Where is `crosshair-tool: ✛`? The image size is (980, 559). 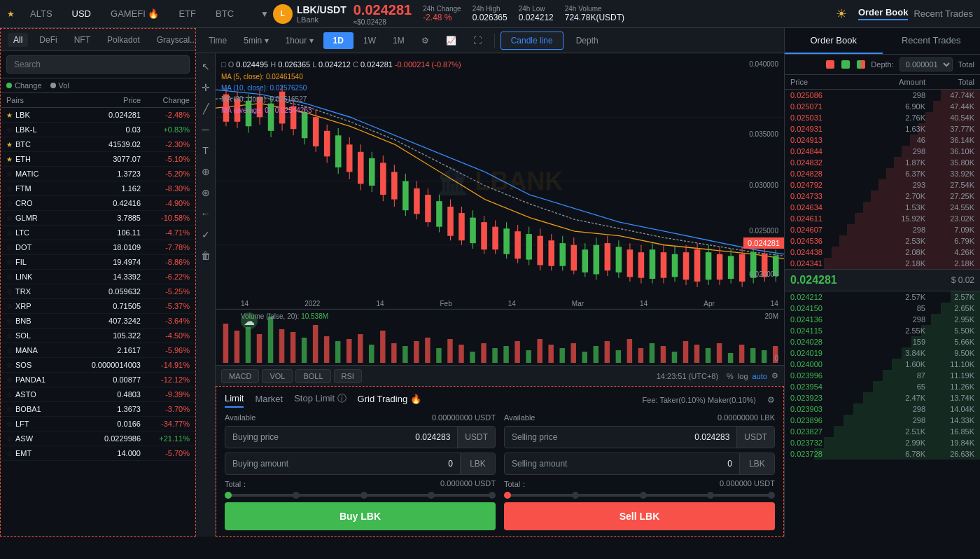
crosshair-tool: ✛ is located at coordinates (206, 88).